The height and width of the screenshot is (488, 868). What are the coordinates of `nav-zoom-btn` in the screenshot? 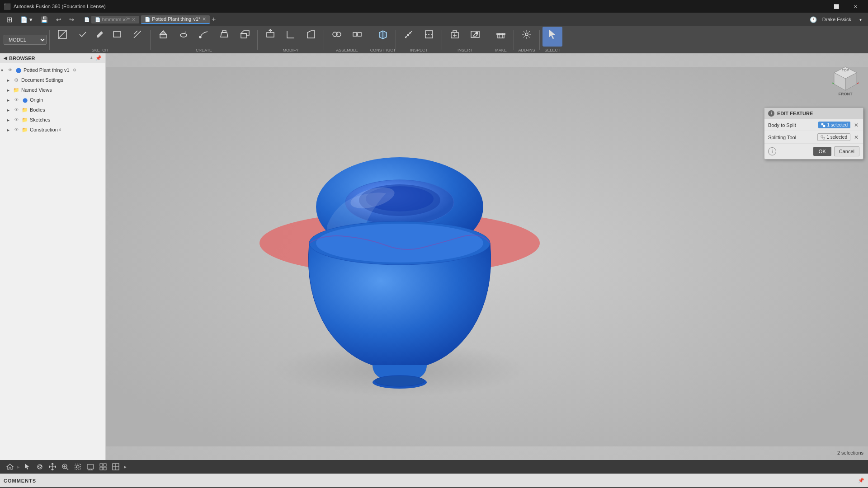 It's located at (65, 467).